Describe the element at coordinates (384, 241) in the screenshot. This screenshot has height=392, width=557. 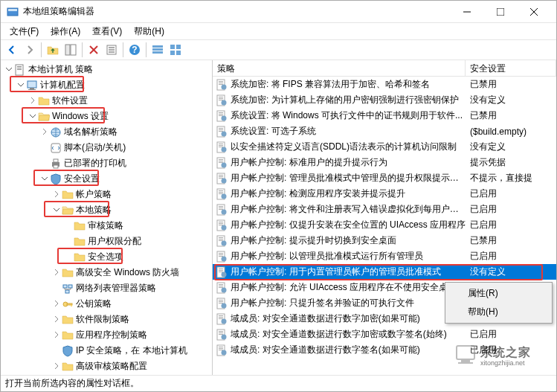
I see `list-row: 用户帐户控制: 提示提升时切换到安全桌面已禁用` at that location.